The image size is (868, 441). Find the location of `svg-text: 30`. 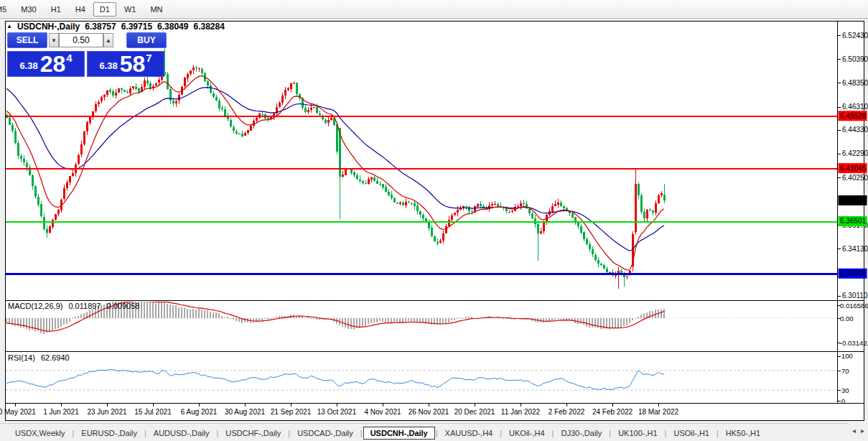

svg-text: 30 is located at coordinates (846, 391).